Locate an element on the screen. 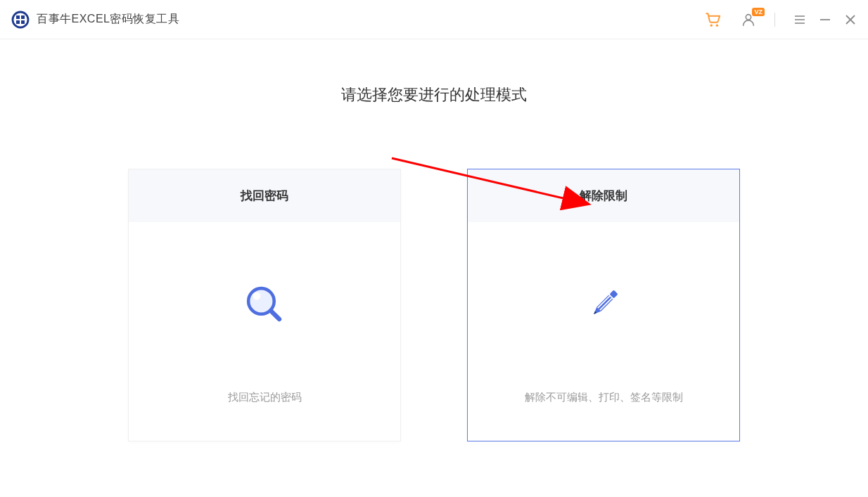  magnifier-icon is located at coordinates (264, 304).